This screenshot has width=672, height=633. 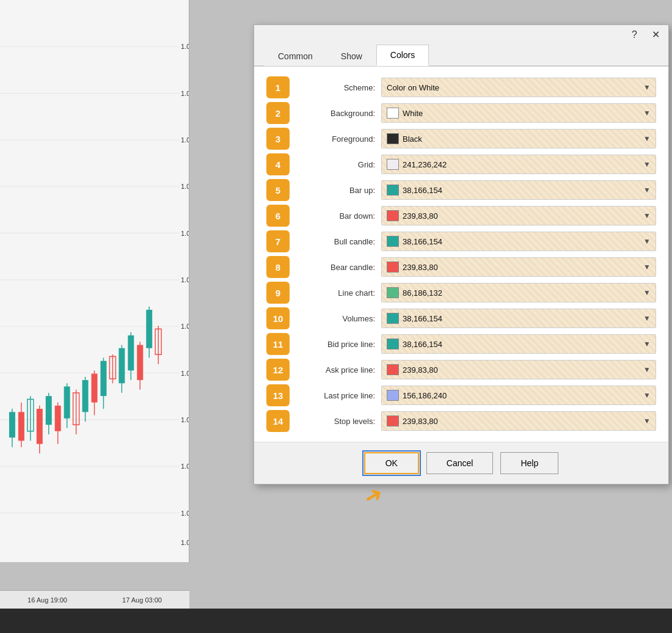 What do you see at coordinates (184, 233) in the screenshot?
I see `svg-text: 1.02000` at bounding box center [184, 233].